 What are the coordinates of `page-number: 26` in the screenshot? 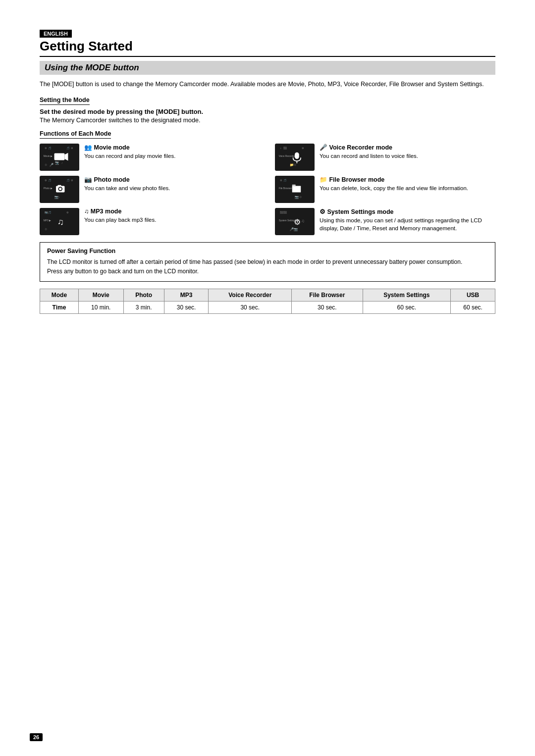 It's located at (36, 737).